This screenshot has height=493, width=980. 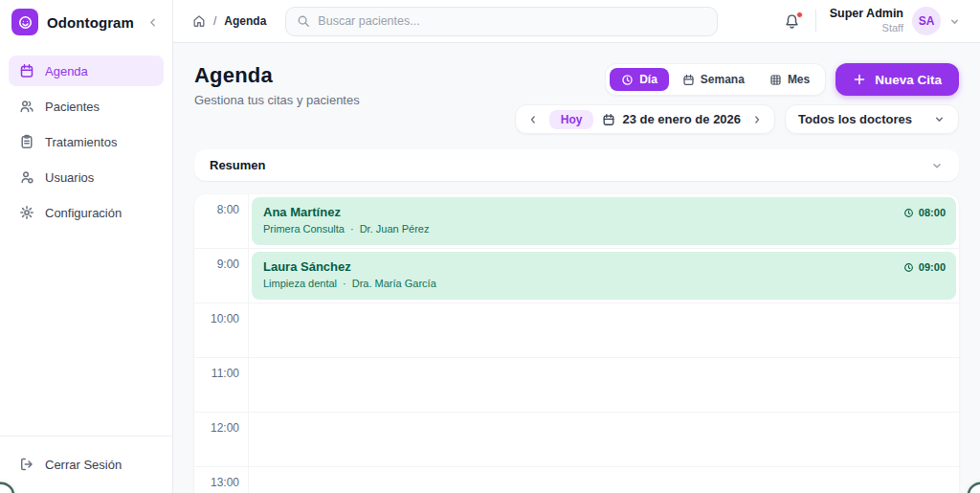 I want to click on slot-time-label: 8:00, so click(x=222, y=221).